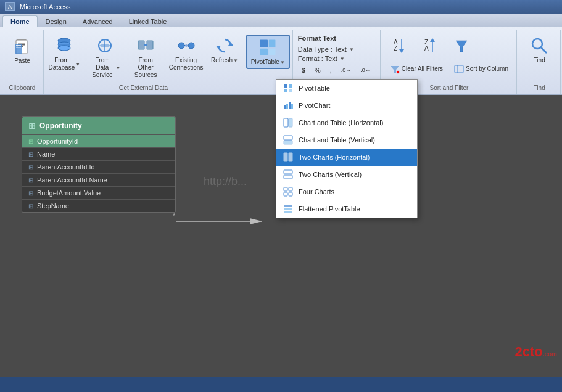  I want to click on menu-item-four-charts: Four Charts, so click(347, 192).